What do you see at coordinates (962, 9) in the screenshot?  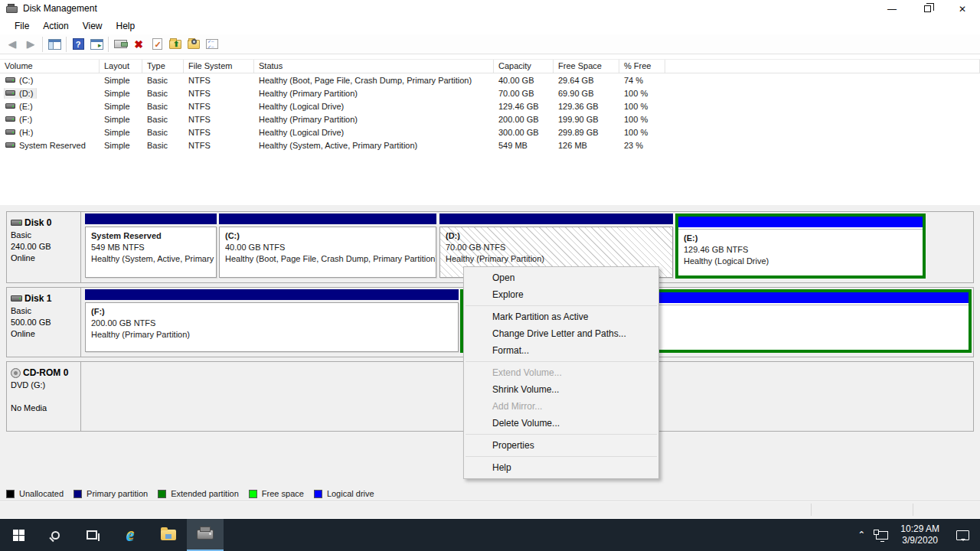 I see `close-button: ✕` at bounding box center [962, 9].